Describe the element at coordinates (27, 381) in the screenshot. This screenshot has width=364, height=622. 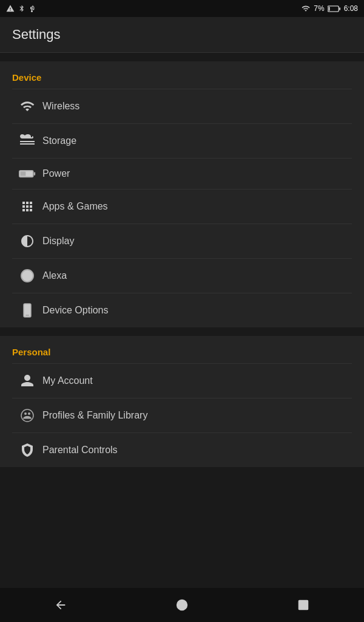
I see `my-account-icon` at that location.